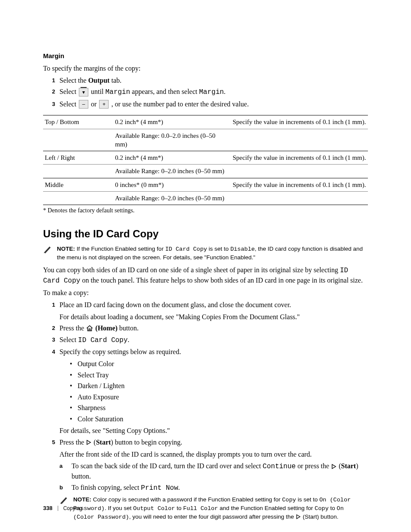 The height and width of the screenshot is (532, 411). I want to click on step-number: 4, so click(51, 391).